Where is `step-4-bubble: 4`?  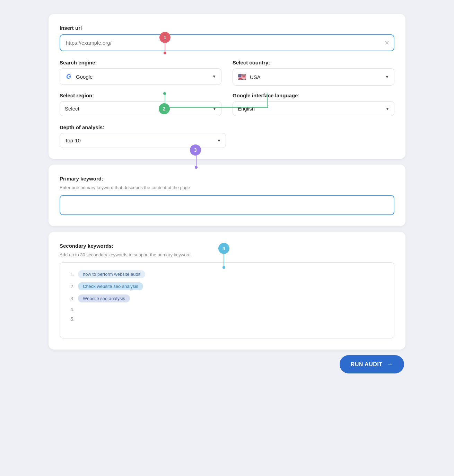 step-4-bubble: 4 is located at coordinates (224, 248).